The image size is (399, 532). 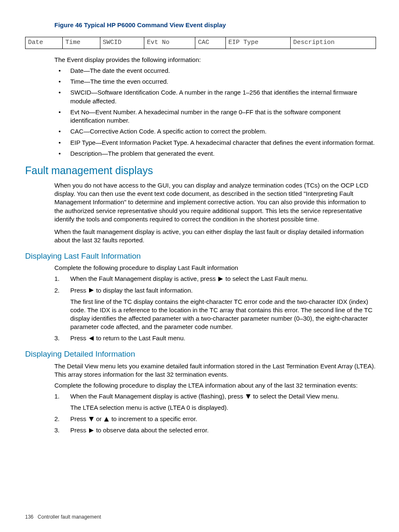 What do you see at coordinates (152, 430) in the screenshot?
I see `step-text: to observe data about the selected error…` at bounding box center [152, 430].